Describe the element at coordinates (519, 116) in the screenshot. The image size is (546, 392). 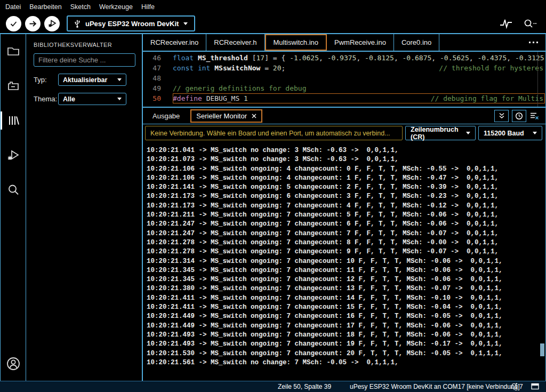
I see `clock-icon` at that location.